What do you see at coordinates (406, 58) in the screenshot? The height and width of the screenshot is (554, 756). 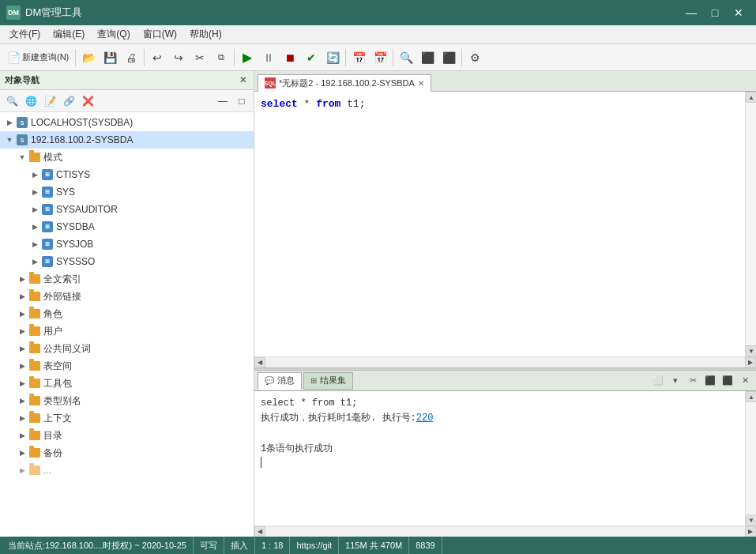 I see `search-toolbar-button: 🔍` at bounding box center [406, 58].